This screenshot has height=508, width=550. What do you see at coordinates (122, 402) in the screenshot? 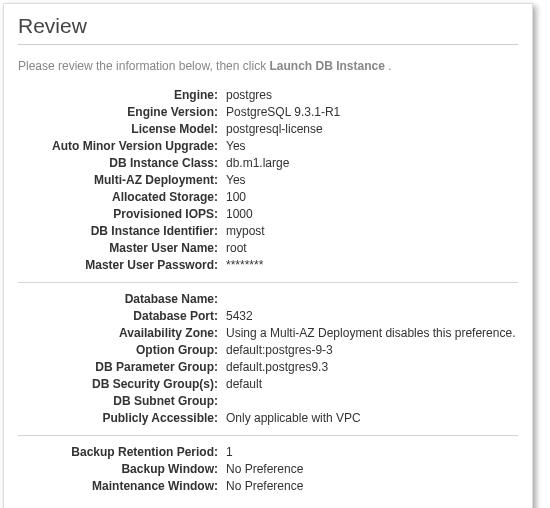
I see `kv-label: DB Subnet Group:` at bounding box center [122, 402].